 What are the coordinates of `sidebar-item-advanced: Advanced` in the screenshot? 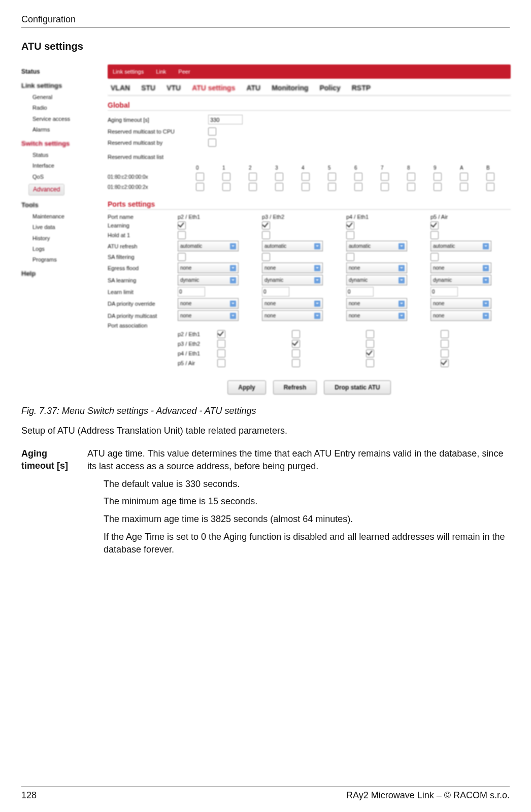 It's located at (47, 190).